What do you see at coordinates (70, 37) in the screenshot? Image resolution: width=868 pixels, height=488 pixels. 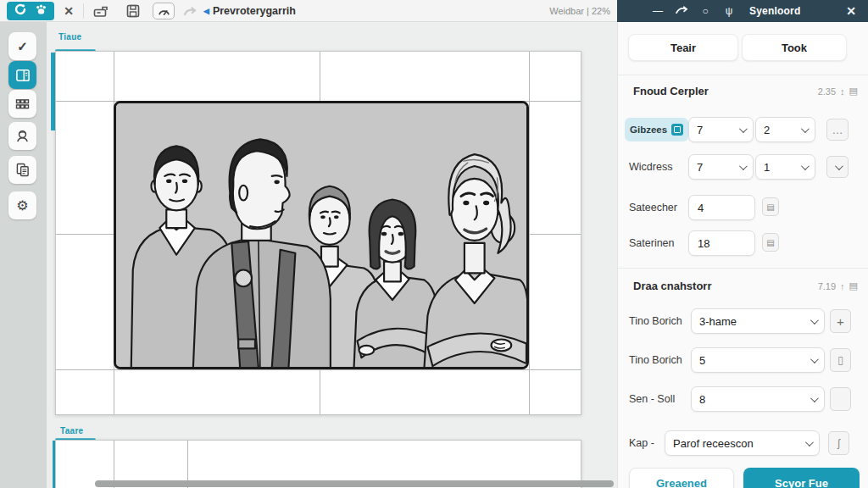 I see `page1-label: Tiaue` at bounding box center [70, 37].